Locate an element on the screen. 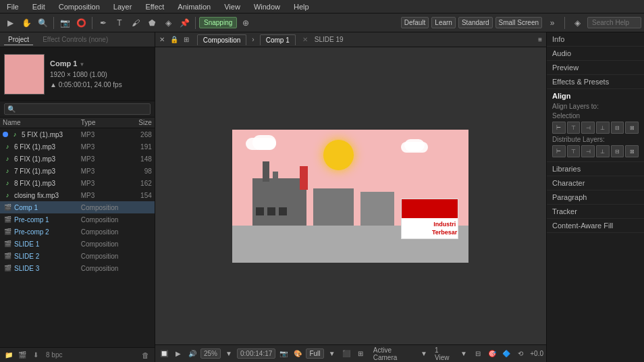  menu-view: View is located at coordinates (232, 7).